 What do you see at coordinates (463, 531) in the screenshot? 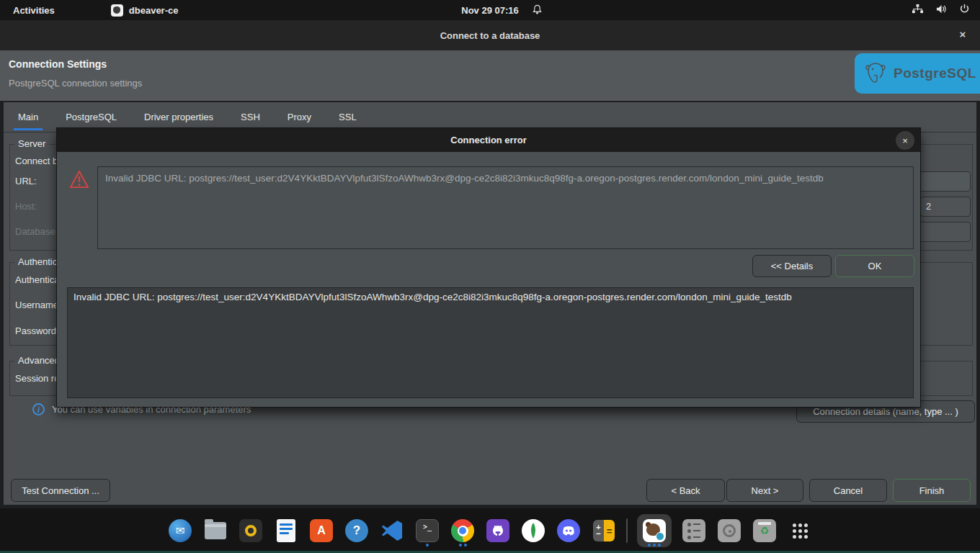
I see `dock-item-chrome` at bounding box center [463, 531].